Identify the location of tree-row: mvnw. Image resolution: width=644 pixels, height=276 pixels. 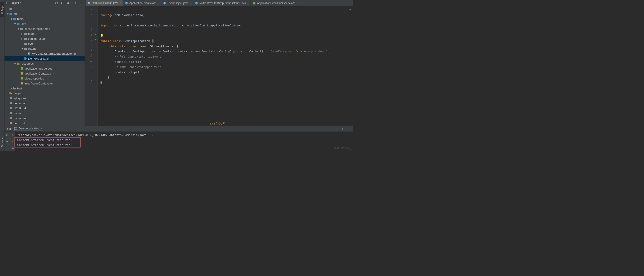
(45, 113).